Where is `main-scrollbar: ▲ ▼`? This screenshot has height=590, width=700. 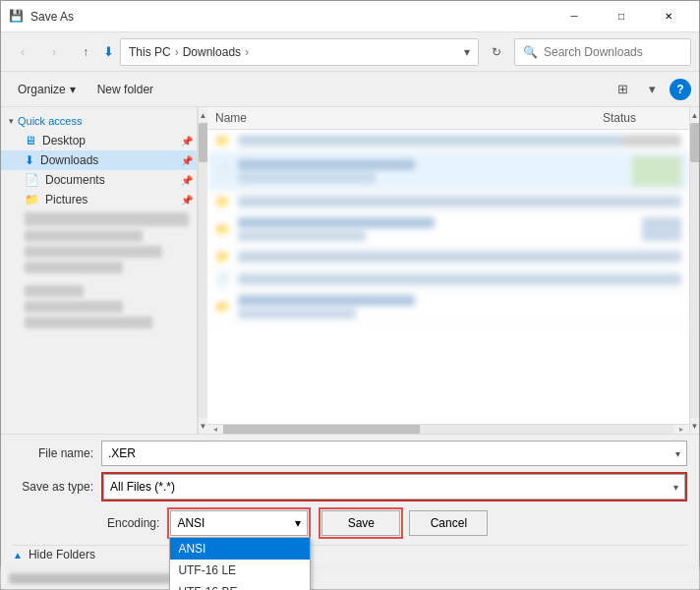 main-scrollbar: ▲ ▼ is located at coordinates (694, 270).